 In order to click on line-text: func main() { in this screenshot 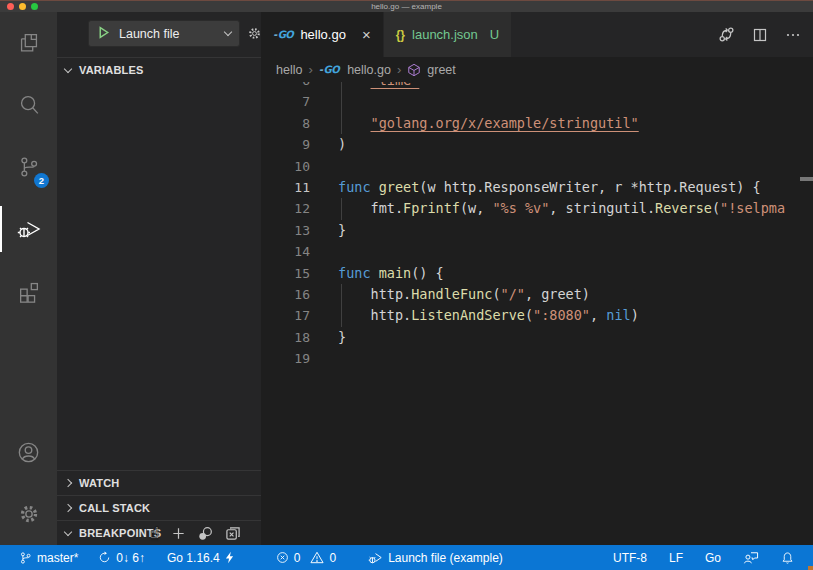, I will do `click(391, 274)`.